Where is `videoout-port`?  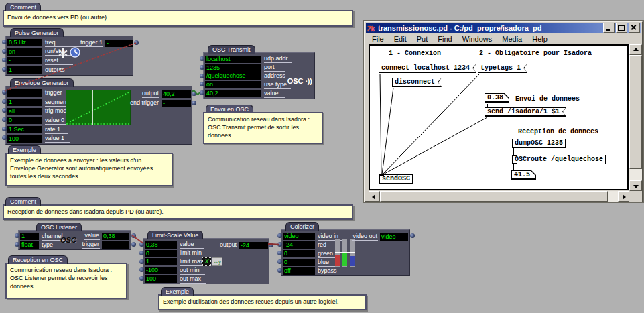 videoout-port is located at coordinates (413, 236).